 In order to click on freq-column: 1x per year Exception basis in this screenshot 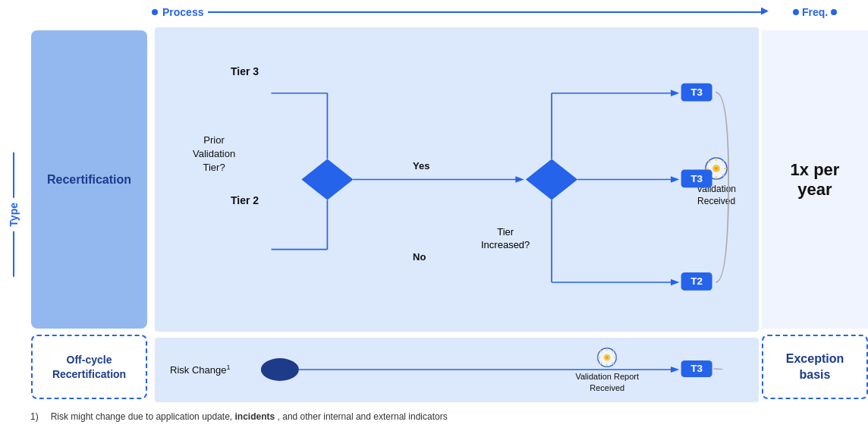, I will do `click(815, 215)`.